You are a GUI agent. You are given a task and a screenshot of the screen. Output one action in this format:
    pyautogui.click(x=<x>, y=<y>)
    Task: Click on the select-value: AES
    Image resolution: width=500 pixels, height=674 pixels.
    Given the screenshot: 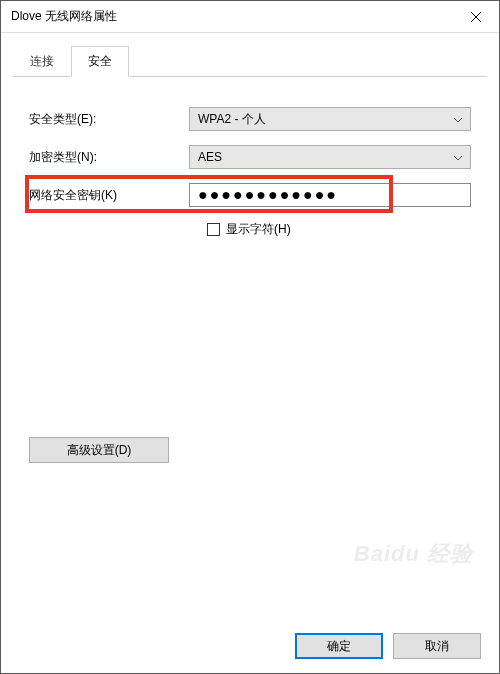 What is the action you would take?
    pyautogui.click(x=210, y=157)
    